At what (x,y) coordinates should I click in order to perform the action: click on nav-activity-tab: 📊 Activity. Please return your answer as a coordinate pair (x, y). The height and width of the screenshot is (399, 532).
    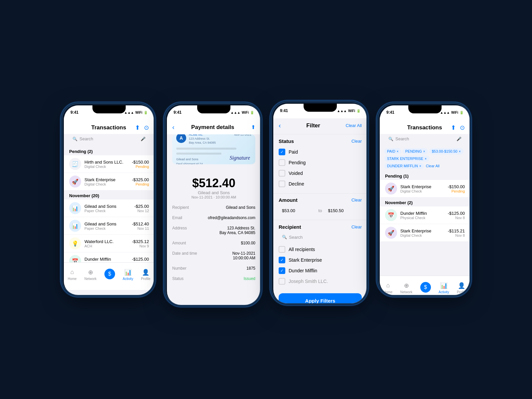
    Looking at the image, I should click on (444, 288).